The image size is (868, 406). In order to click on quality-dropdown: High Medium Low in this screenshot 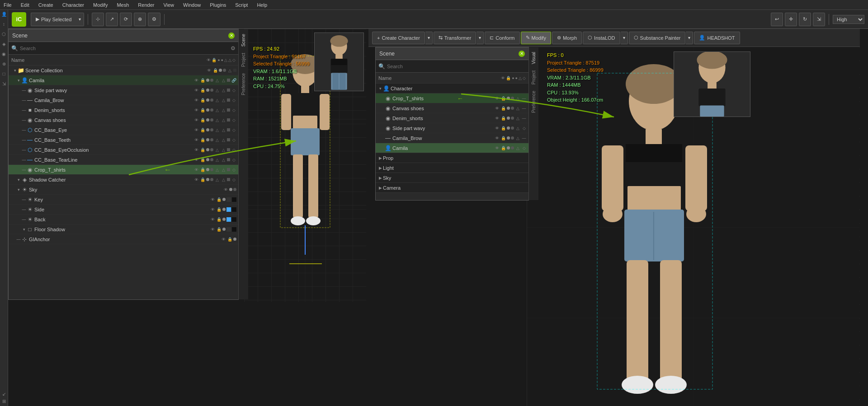, I will do `click(849, 19)`.